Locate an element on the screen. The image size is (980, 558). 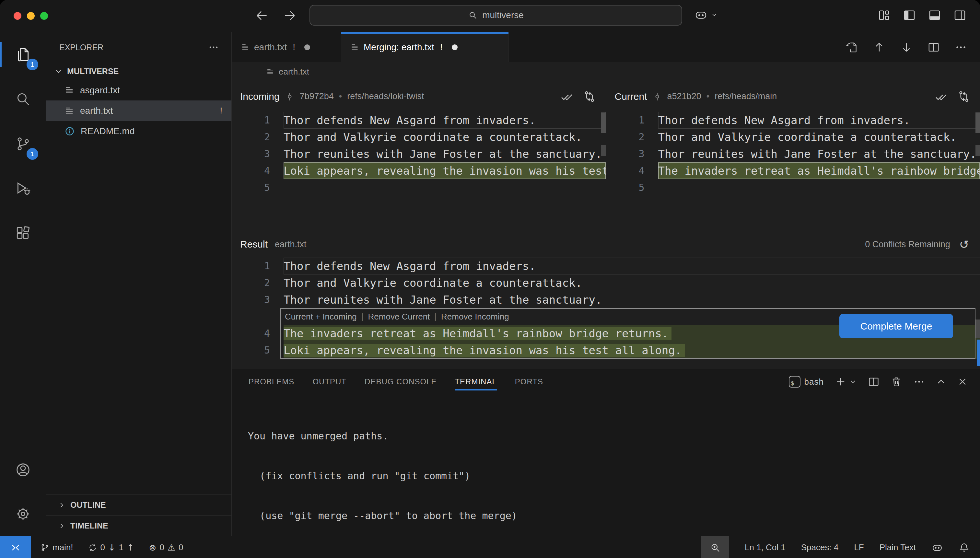
toggle-secondary-sidebar-icon is located at coordinates (960, 15).